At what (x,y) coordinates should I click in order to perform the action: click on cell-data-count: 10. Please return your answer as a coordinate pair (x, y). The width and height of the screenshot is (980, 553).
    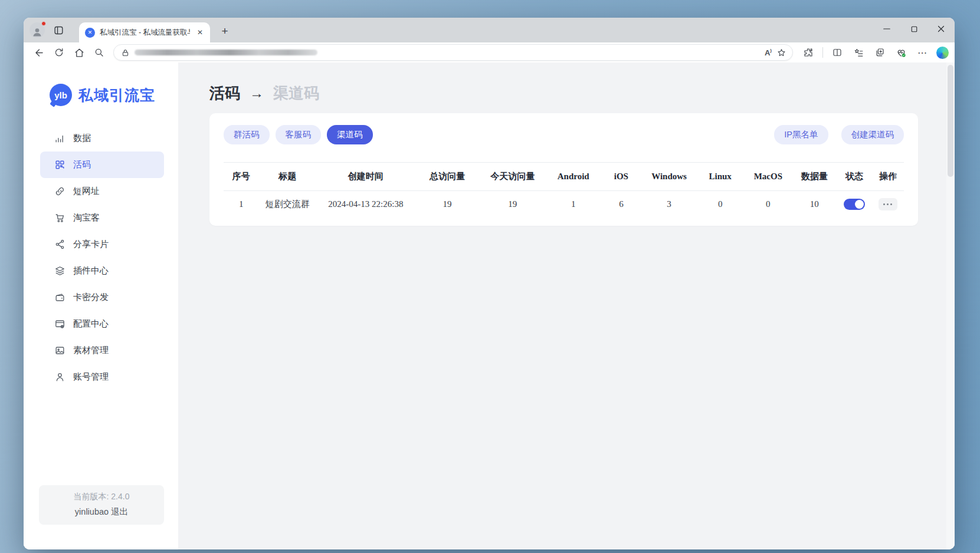
    Looking at the image, I should click on (814, 205).